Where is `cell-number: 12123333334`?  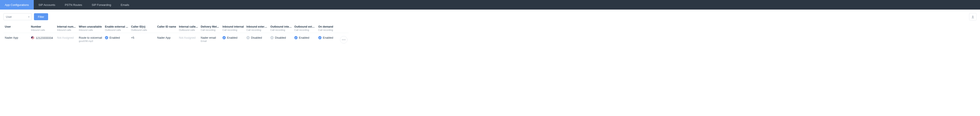
cell-number: 12123333334 is located at coordinates (43, 38).